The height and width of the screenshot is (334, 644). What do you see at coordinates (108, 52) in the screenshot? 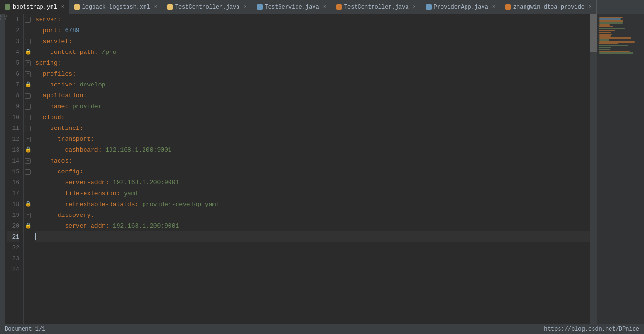
I see `code-seg: /pro` at bounding box center [108, 52].